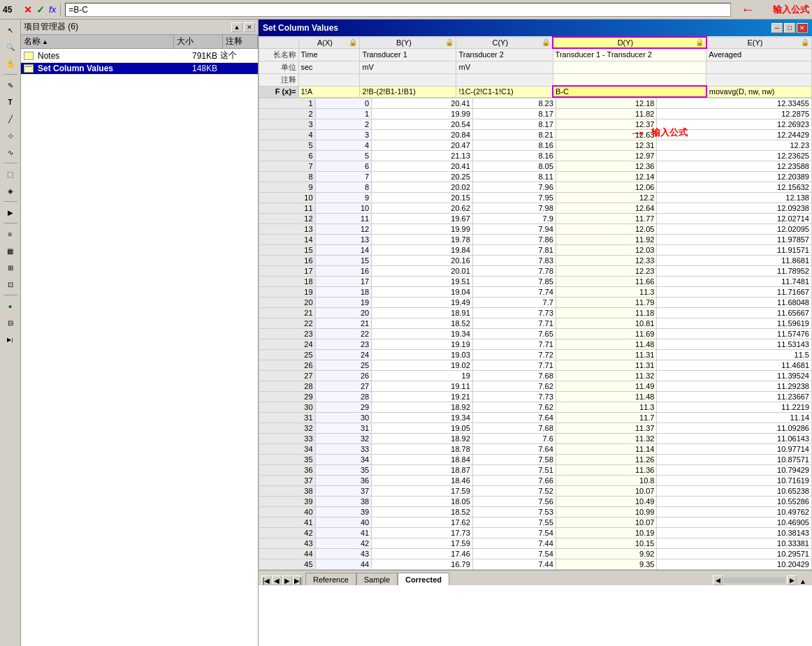 The width and height of the screenshot is (812, 646). I want to click on col-a-lock: 🔒, so click(353, 42).